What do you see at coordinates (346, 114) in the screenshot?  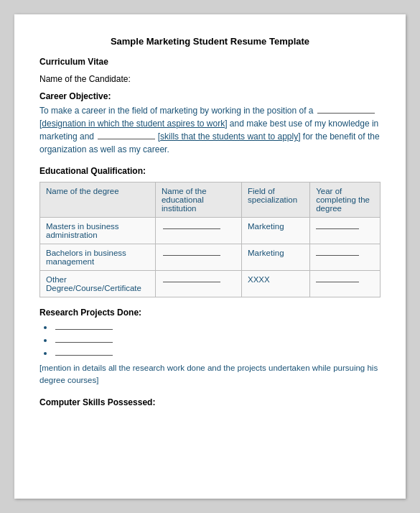 I see `blank-designation` at bounding box center [346, 114].